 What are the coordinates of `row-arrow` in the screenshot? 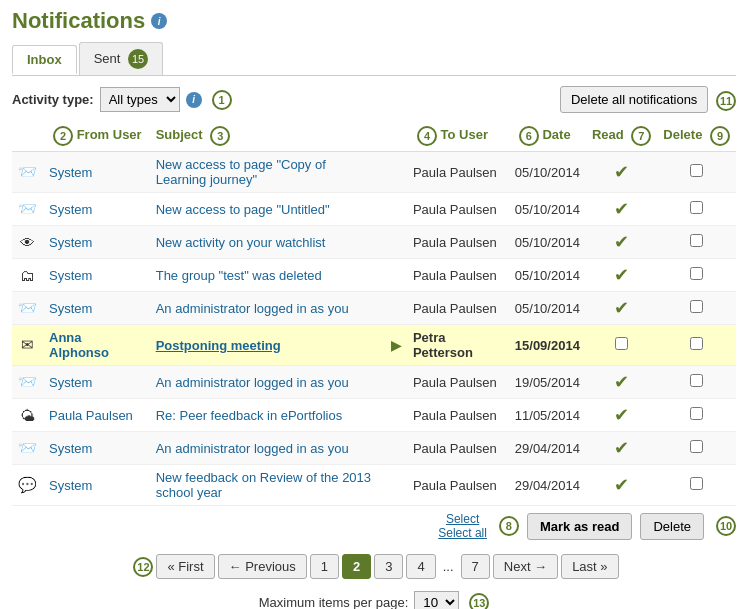 It's located at (396, 276).